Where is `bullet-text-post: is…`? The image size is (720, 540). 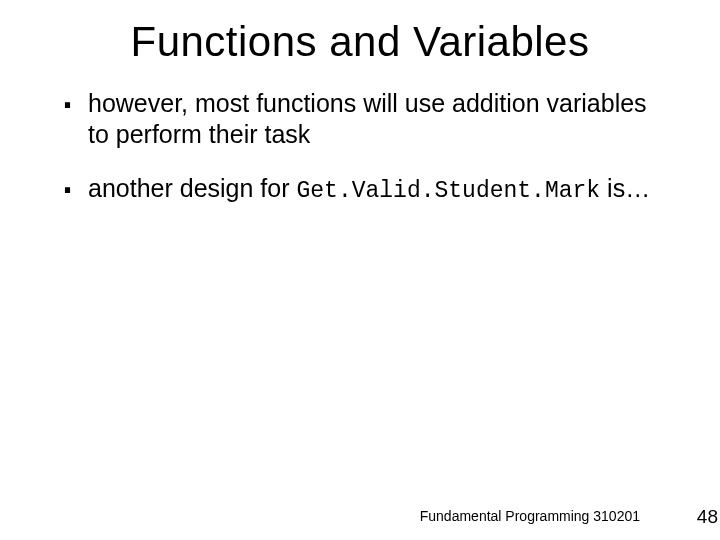
bullet-text-post: is… is located at coordinates (625, 188).